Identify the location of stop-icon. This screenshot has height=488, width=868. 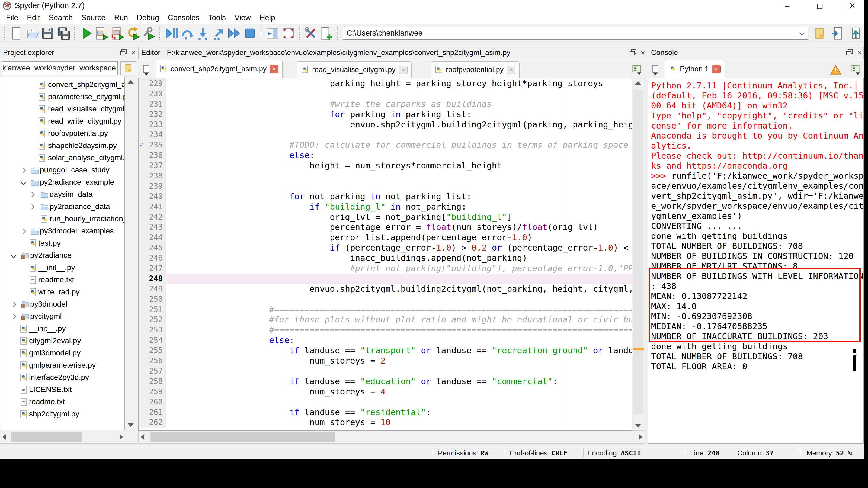
(250, 33).